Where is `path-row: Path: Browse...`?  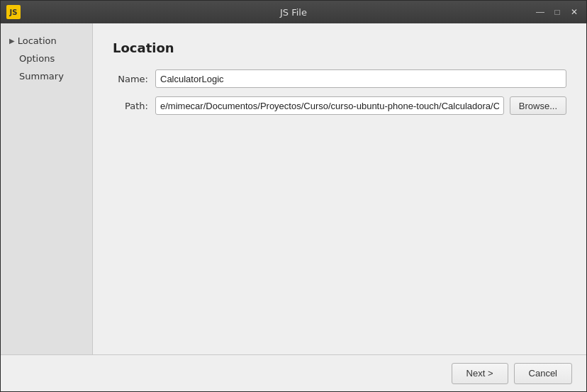 path-row: Path: Browse... is located at coordinates (340, 106).